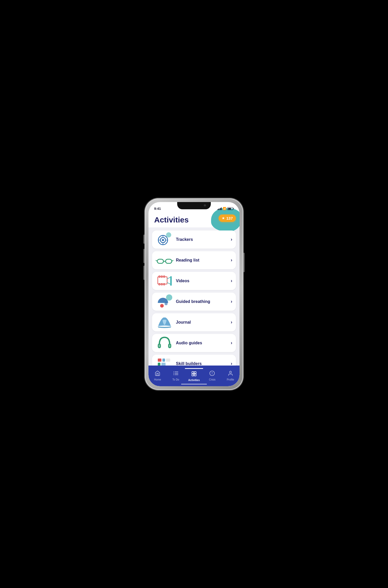 The image size is (388, 588). I want to click on phone-shell: 9:41 📶, so click(194, 294).